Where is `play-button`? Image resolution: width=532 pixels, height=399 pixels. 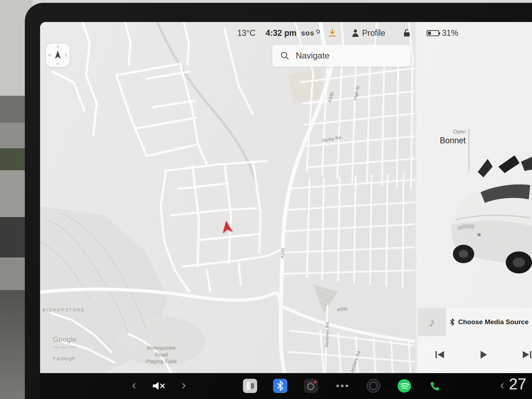
play-button is located at coordinates (483, 355).